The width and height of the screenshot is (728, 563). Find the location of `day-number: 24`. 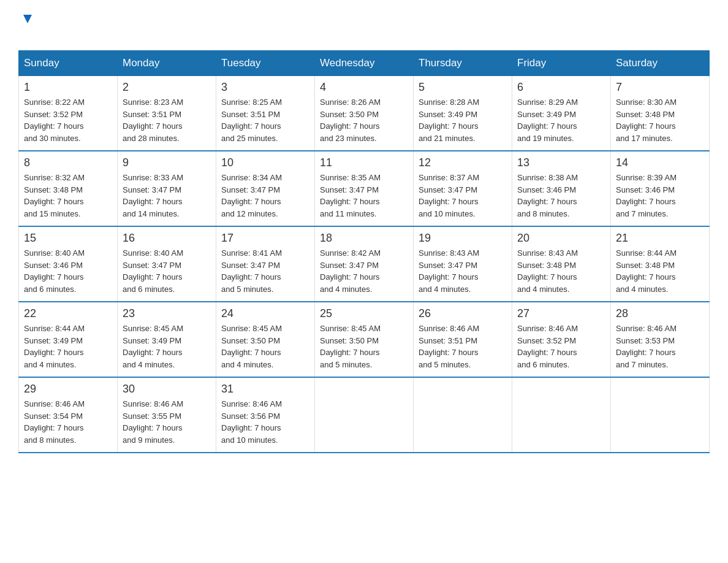

day-number: 24 is located at coordinates (265, 314).